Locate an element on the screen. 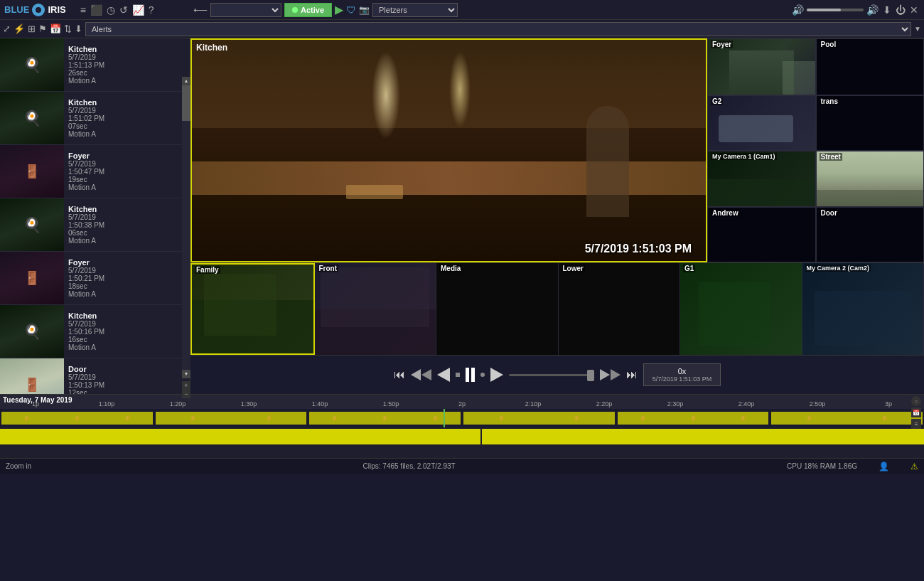 Image resolution: width=924 pixels, height=581 pixels. alert-type: Motion A is located at coordinates (127, 134).